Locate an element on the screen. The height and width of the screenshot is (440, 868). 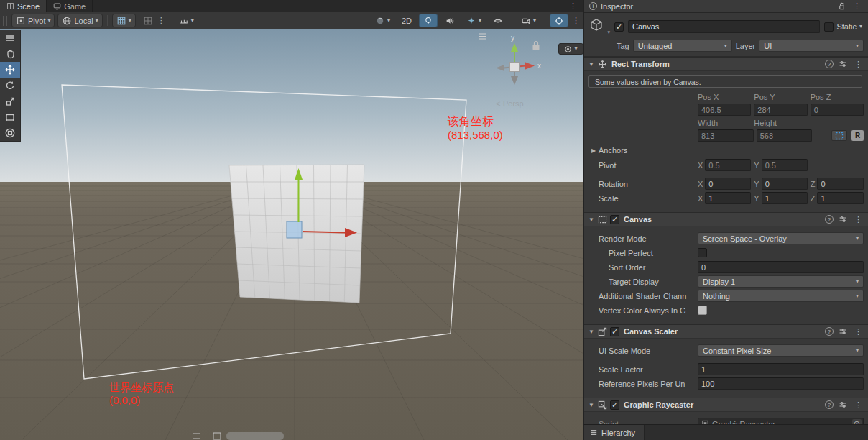
rect-tool-icon is located at coordinates (10, 117).